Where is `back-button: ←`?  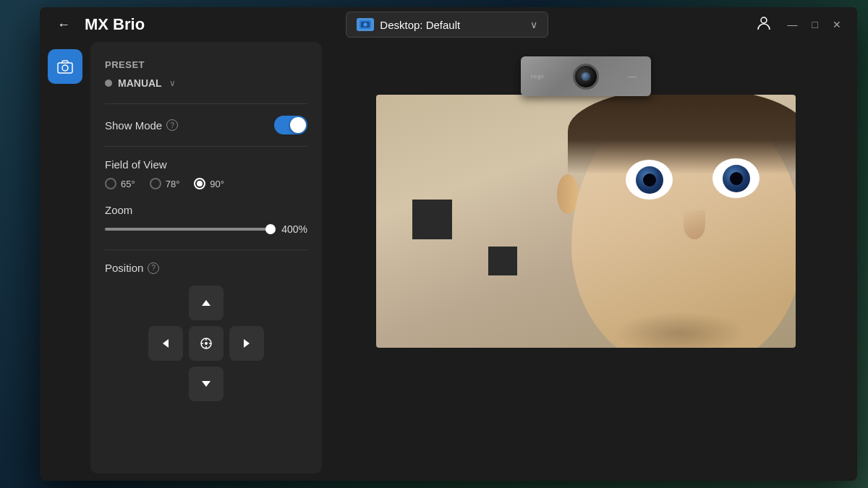
back-button: ← is located at coordinates (64, 25).